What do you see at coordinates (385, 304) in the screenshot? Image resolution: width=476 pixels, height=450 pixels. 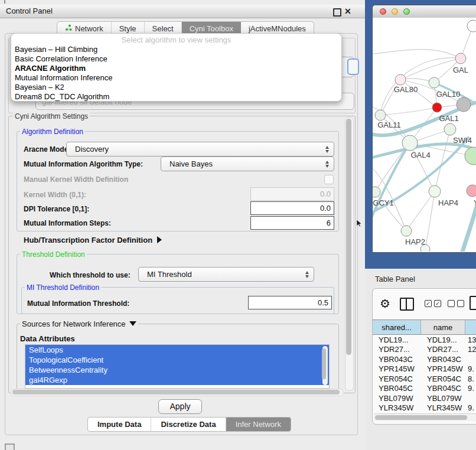 I see `gear-icon: ⚙` at bounding box center [385, 304].